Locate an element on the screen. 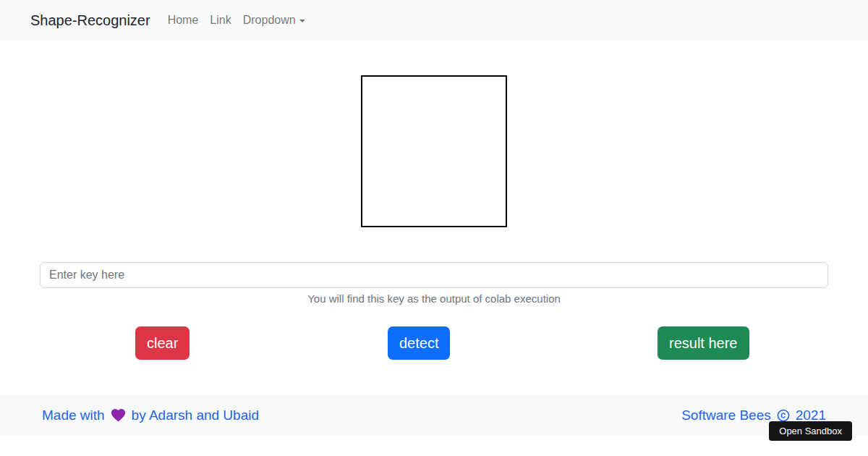 The image size is (868, 456). open-sandbox-button: Open Sandbox is located at coordinates (810, 431).